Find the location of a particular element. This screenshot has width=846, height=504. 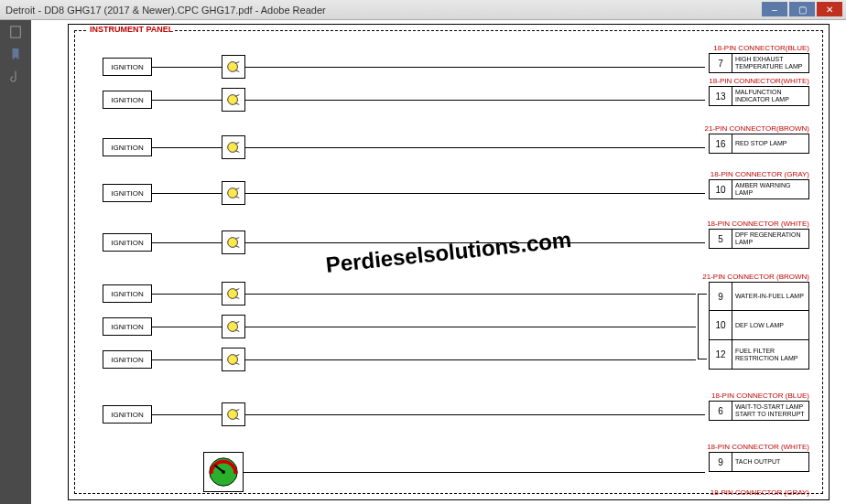

connector-block: 21-PIN CONNECTOR (BROWN) 9 WATER-IN-FUEL… is located at coordinates (756, 321).